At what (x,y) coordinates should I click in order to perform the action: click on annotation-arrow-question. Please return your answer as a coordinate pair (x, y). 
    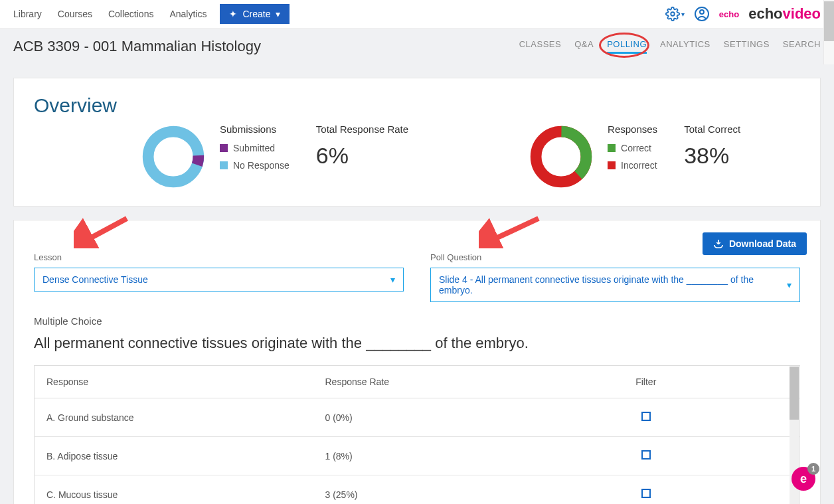
    Looking at the image, I should click on (512, 232).